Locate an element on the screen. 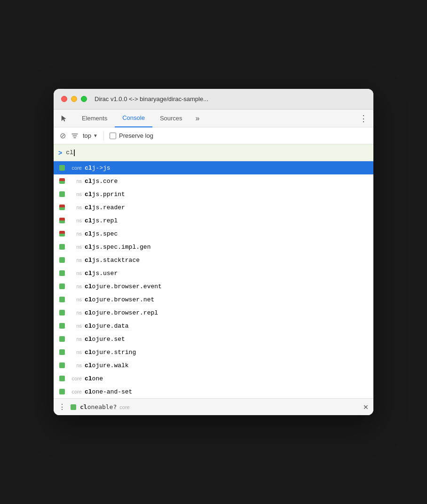 This screenshot has width=427, height=504. footer-type-label: core is located at coordinates (124, 407).